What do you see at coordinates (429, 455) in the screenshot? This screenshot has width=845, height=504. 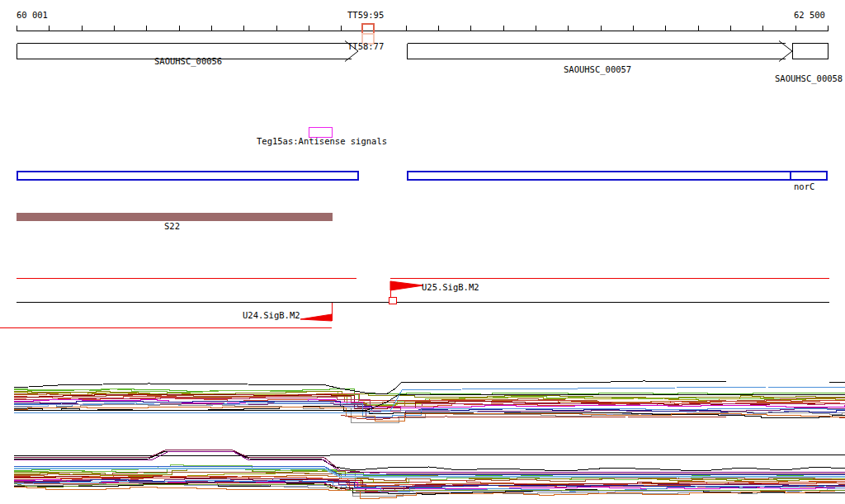 I see `coverage-panel-2-black-straight` at bounding box center [429, 455].